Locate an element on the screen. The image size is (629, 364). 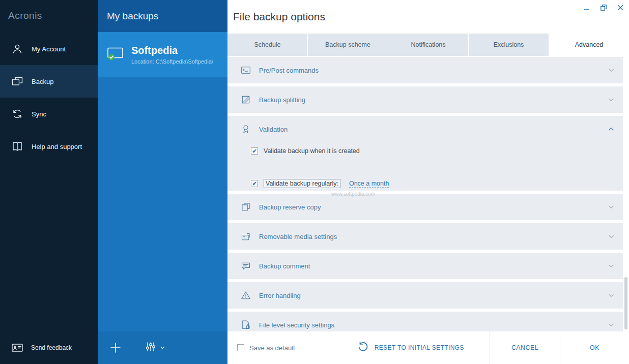
sidebar-item-label: My Account is located at coordinates (49, 49).